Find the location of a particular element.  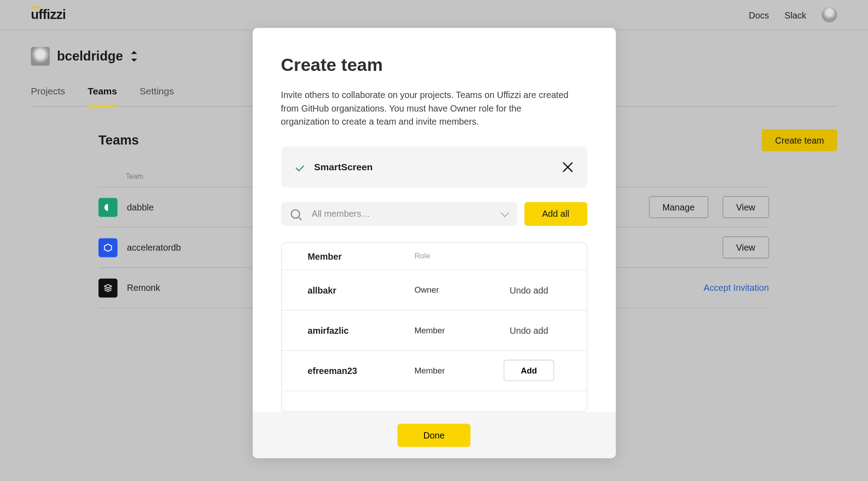

modal-footer: Done is located at coordinates (434, 435).